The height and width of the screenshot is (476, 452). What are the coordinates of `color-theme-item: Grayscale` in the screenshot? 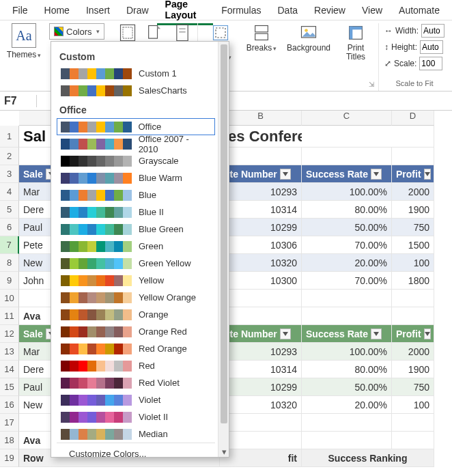 It's located at (136, 161).